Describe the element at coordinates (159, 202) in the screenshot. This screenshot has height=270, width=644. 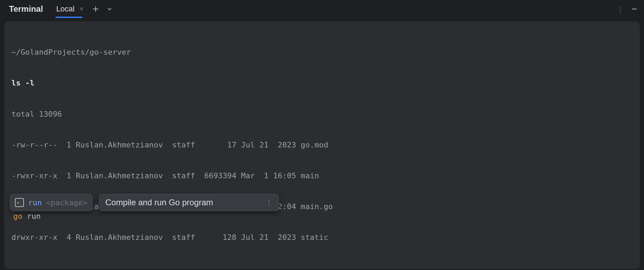
I see `completion-description-text: Compile and run Go program` at that location.